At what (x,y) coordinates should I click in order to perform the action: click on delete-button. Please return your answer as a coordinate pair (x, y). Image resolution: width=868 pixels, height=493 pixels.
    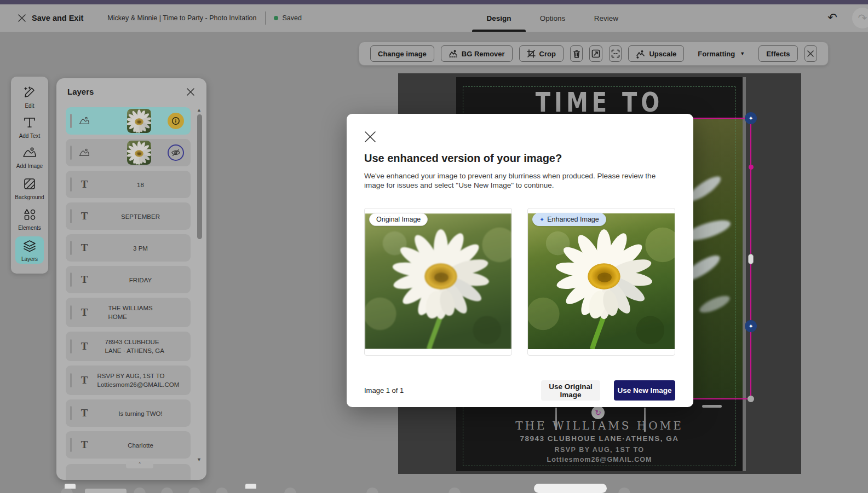
    Looking at the image, I should click on (577, 54).